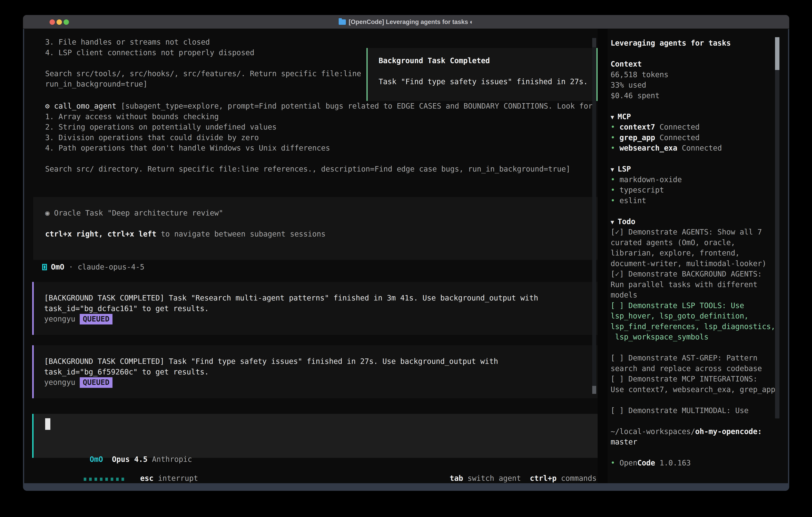  Describe the element at coordinates (315, 372) in the screenshot. I see `message-block-2: [BACKGROUND TASK COMPLETED] Task "Find t…` at that location.